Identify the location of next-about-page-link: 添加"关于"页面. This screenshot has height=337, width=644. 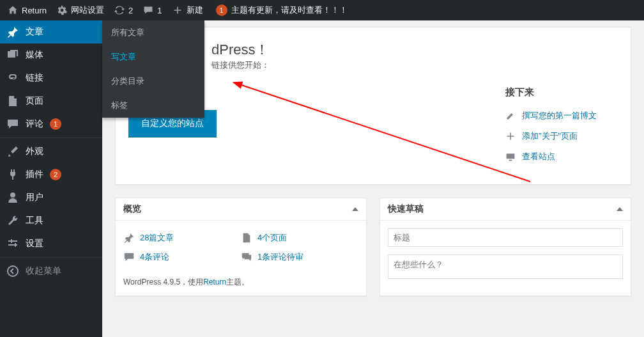
(549, 136).